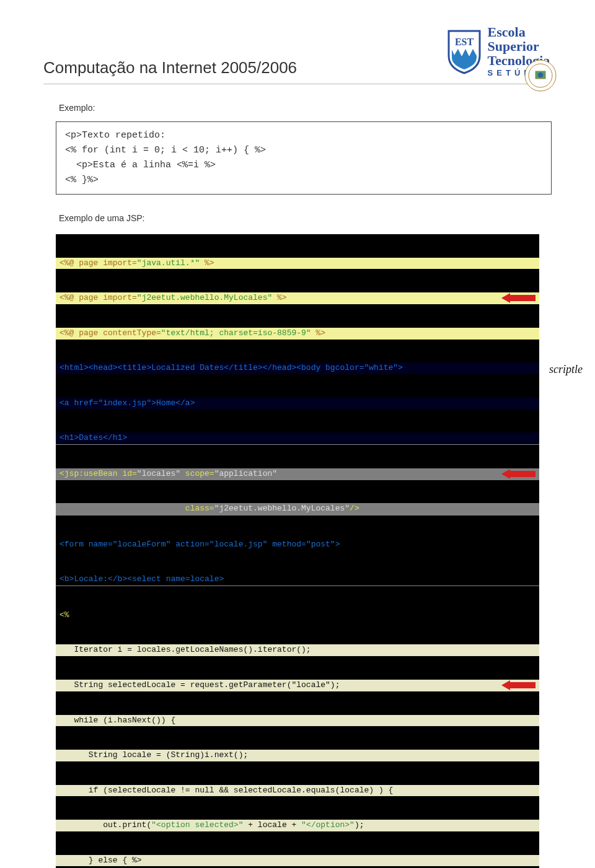 This screenshot has height=868, width=595. Describe the element at coordinates (298, 825) in the screenshot. I see `jsp-scriptlet-line: out.print("<option selected>" + locale +…` at that location.